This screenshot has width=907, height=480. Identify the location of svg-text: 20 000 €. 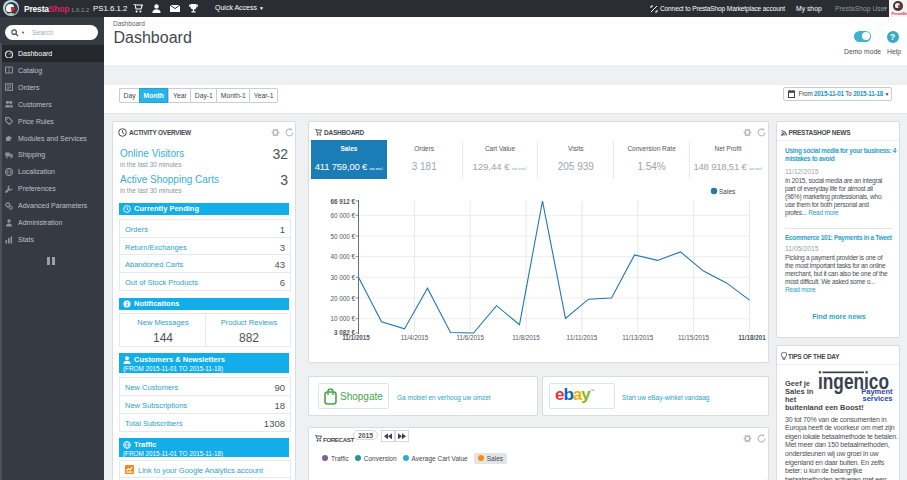
(342, 298).